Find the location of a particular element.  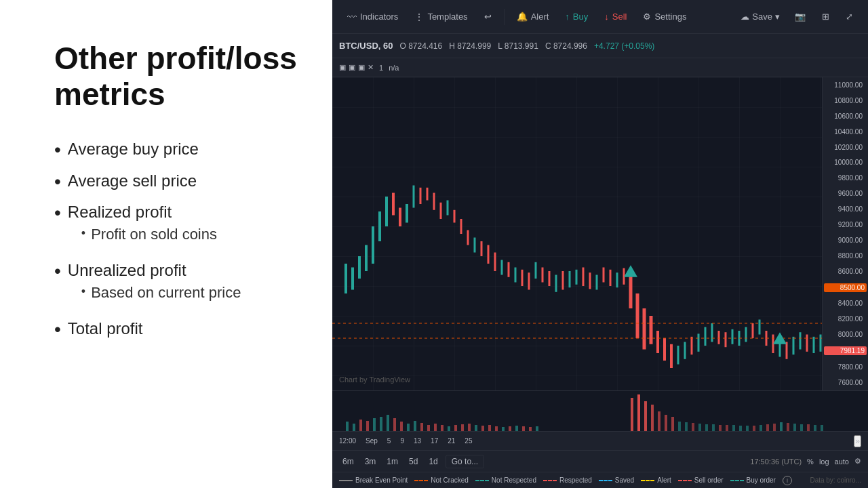

high-price: H 8724.999 is located at coordinates (470, 46).